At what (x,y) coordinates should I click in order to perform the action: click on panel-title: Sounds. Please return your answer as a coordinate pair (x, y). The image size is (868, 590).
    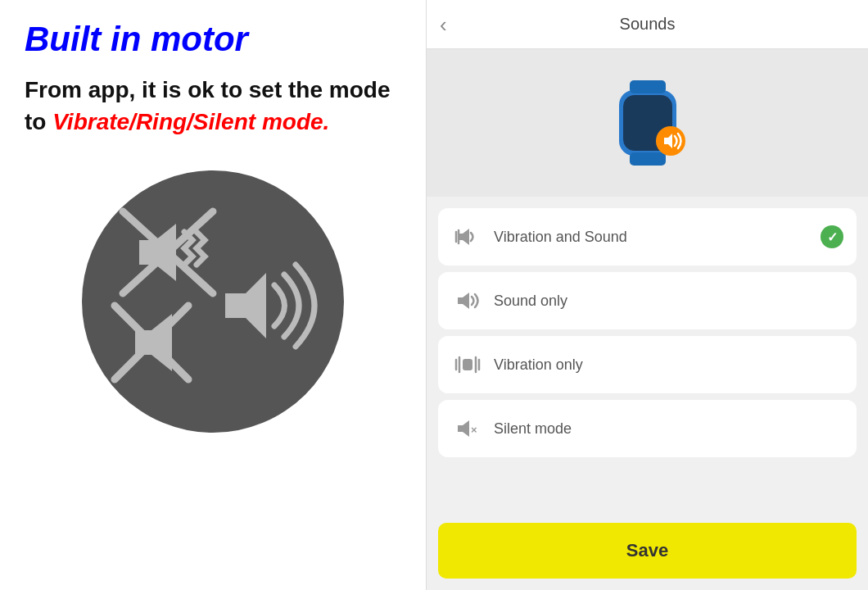
    Looking at the image, I should click on (648, 25).